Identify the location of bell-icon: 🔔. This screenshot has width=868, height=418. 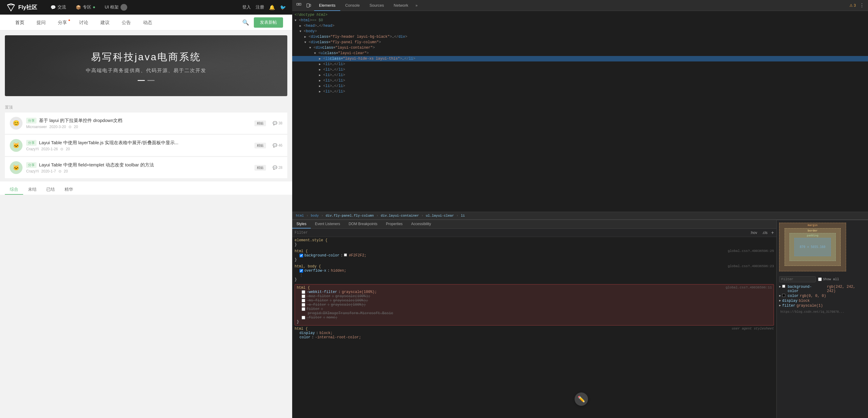
(272, 7).